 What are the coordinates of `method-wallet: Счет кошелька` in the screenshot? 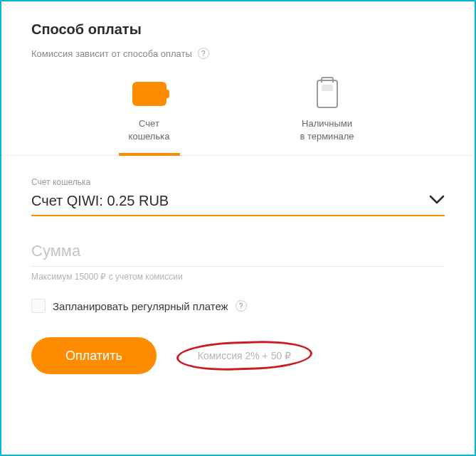 It's located at (149, 117).